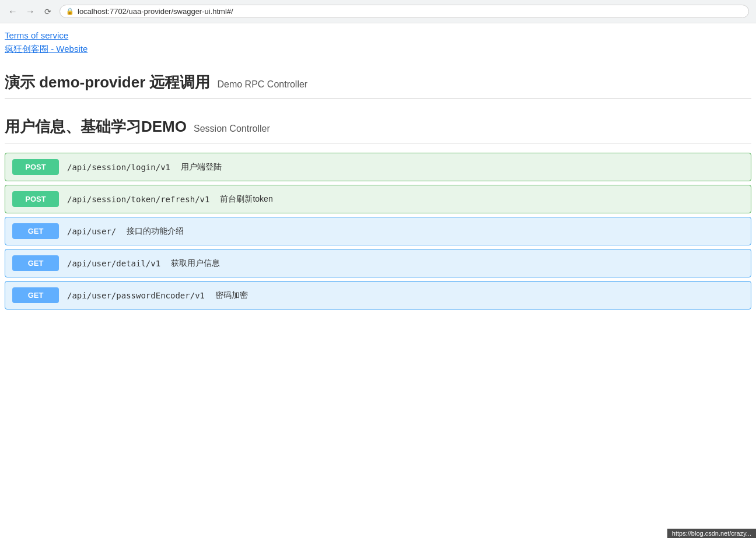  What do you see at coordinates (96, 127) in the screenshot?
I see `section-title-main: 用户信息、基础学习DEMO` at bounding box center [96, 127].